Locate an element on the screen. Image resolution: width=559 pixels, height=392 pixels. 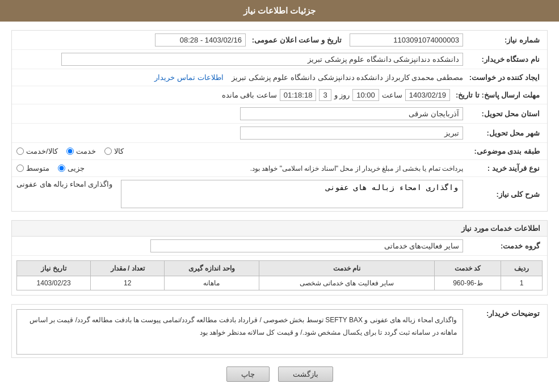
service-group-row: گروه خدمت: سایر فعالیت‌های خدماتی is located at coordinates (279, 246).